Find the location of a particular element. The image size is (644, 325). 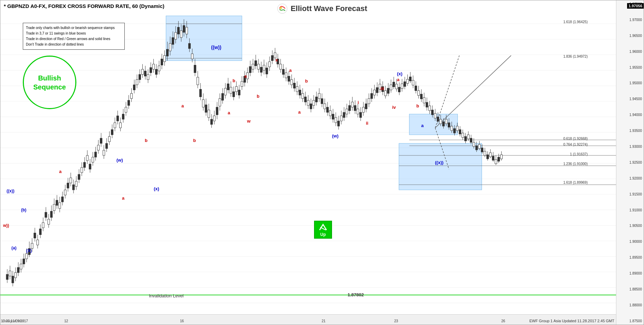

price-label-14: 1.90500 is located at coordinates (630, 226).